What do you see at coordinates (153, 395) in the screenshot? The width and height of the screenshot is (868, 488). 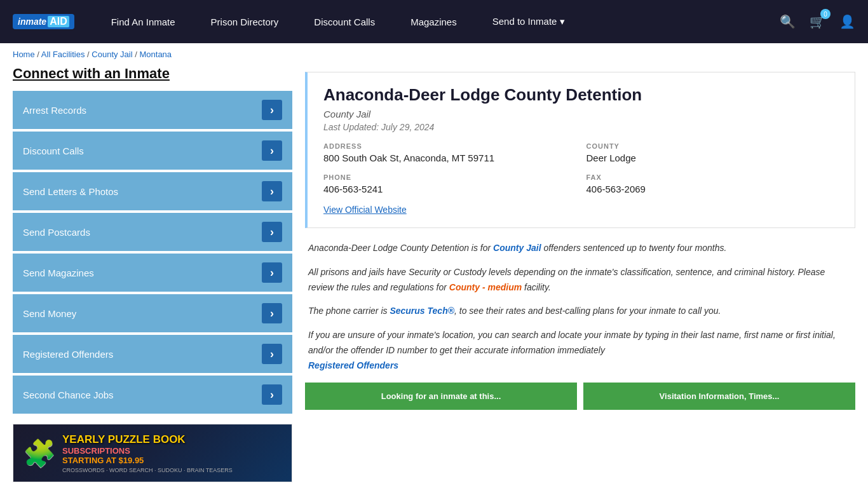 I see `sidebar-item-second-chance-jobs: Second Chance Jobs ›` at bounding box center [153, 395].